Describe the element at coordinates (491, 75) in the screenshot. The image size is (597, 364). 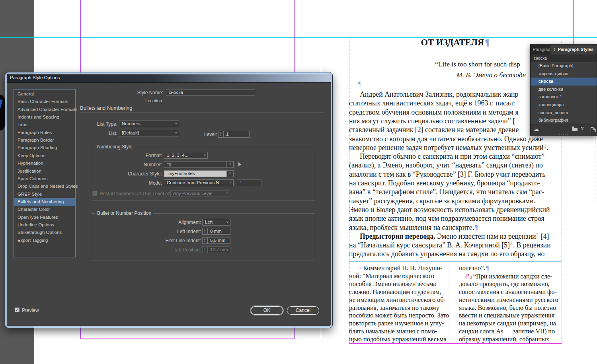
I see `epigraph-line-2: М. Б. Эмено о бесплодн` at that location.